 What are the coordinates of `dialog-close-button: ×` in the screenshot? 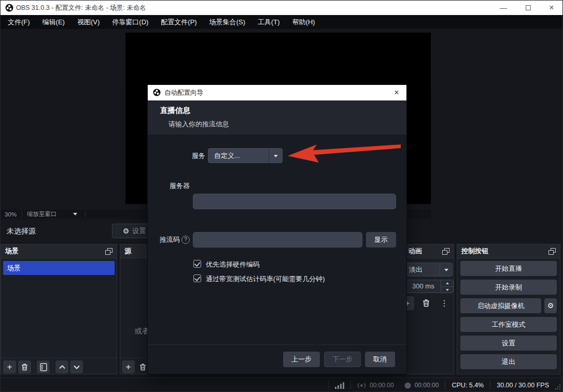 It's located at (397, 93).